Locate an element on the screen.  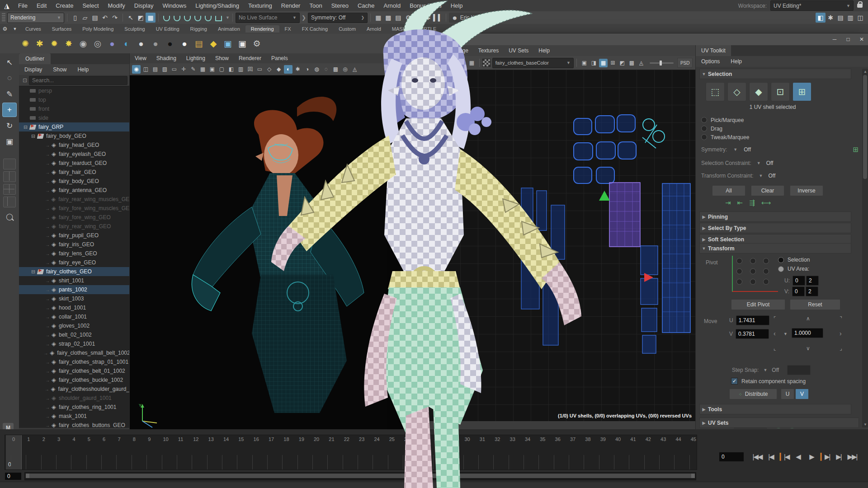
workspace-selector: UV Editing*▼ is located at coordinates (812, 5).